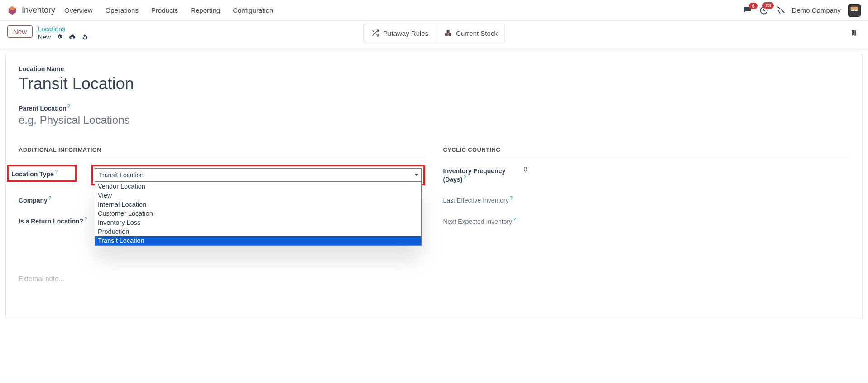  What do you see at coordinates (79, 10) in the screenshot?
I see `nav-menu-overview: Overview` at bounding box center [79, 10].